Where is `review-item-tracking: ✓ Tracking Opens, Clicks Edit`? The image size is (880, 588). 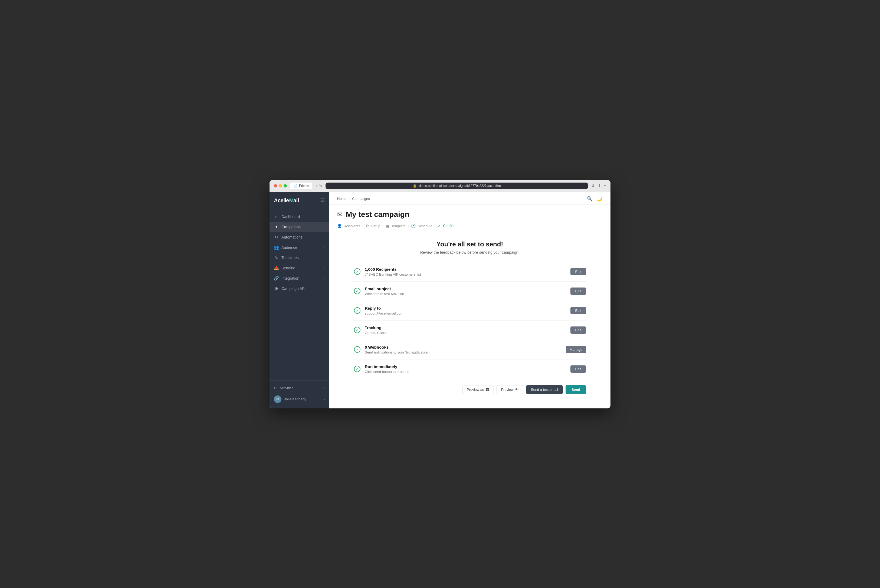 review-item-tracking: ✓ Tracking Opens, Clicks Edit is located at coordinates (470, 330).